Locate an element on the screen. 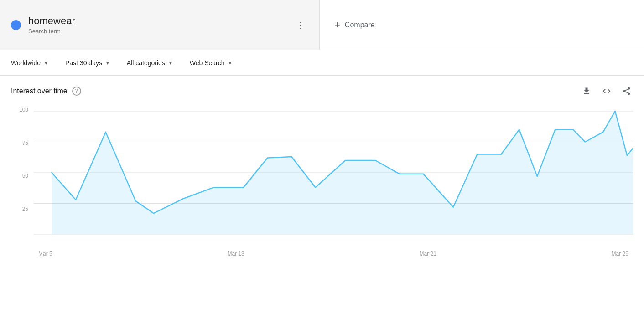 This screenshot has width=644, height=318. search-term-title: homewear is located at coordinates (52, 21).